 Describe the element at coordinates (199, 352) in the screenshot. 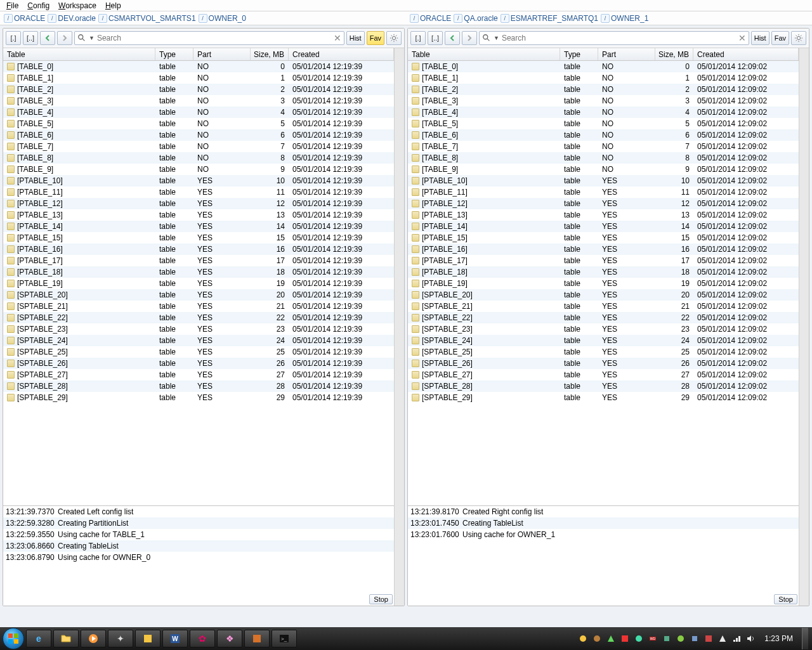

I see `table-row: [SPTABLE_25]tableYES2505/01/2014 12:19:3…` at that location.